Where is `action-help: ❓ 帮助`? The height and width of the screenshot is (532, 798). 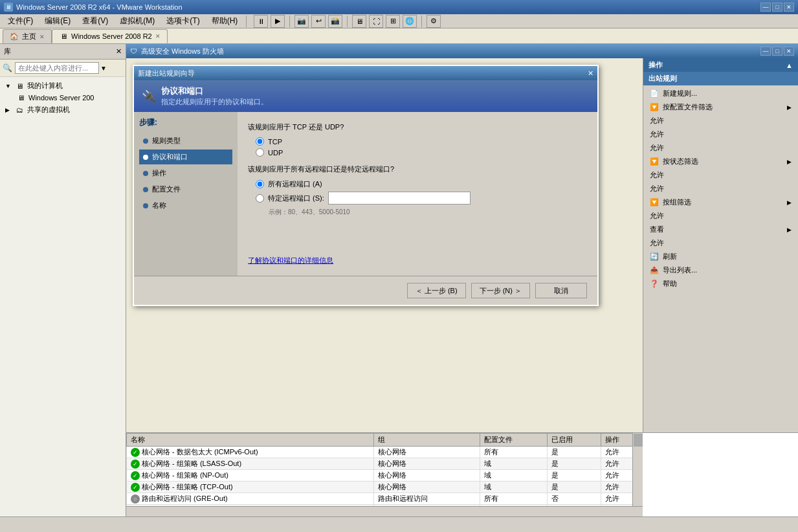 action-help: ❓ 帮助 is located at coordinates (721, 283).